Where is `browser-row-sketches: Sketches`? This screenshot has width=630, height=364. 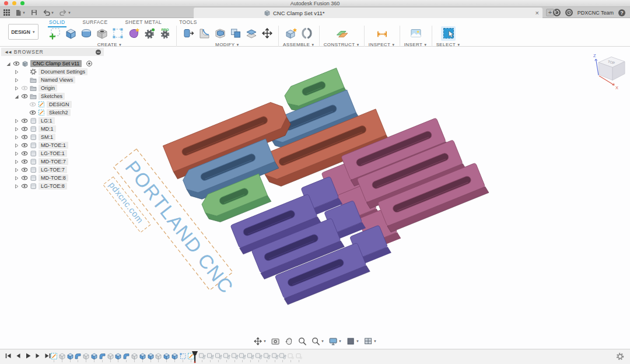 browser-row-sketches: Sketches is located at coordinates (52, 96).